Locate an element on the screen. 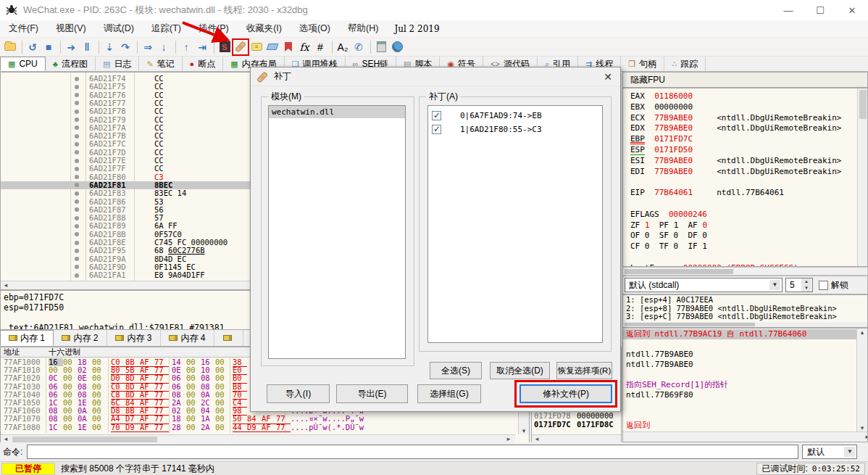 This screenshot has height=475, width=868. disasm-row: 6AD21F7FCC is located at coordinates (126, 168).